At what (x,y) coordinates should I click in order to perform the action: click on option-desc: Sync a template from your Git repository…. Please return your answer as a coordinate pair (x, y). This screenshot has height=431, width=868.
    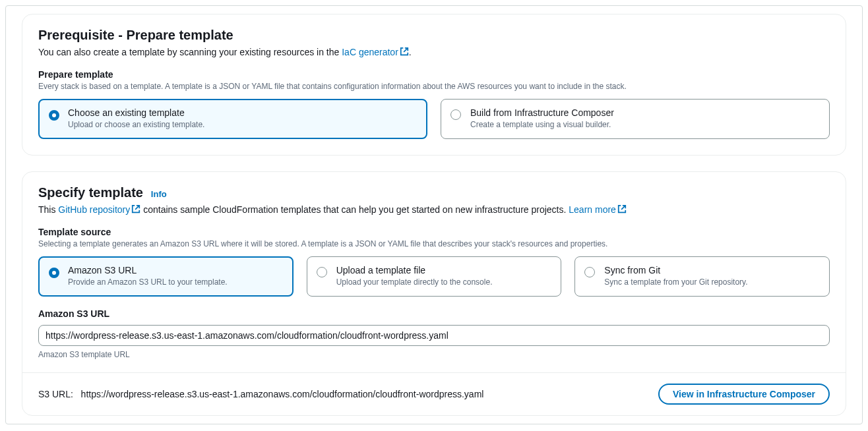
    Looking at the image, I should click on (711, 282).